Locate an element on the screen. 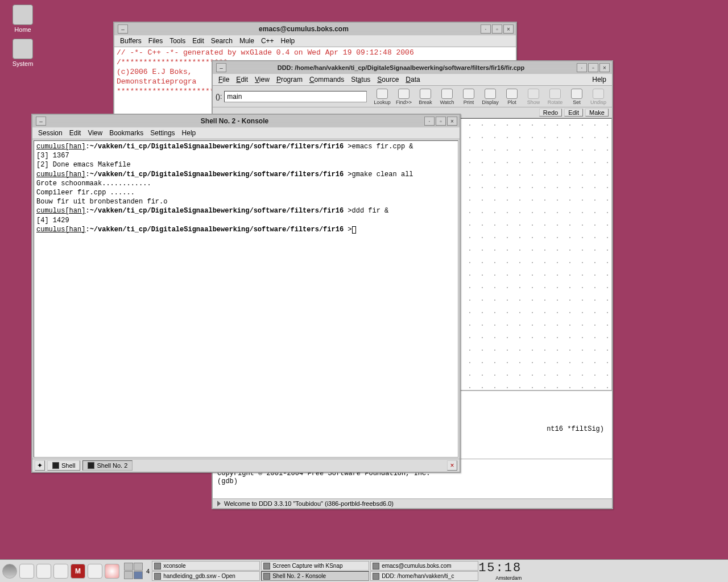  menu-commands: Commands is located at coordinates (326, 80).